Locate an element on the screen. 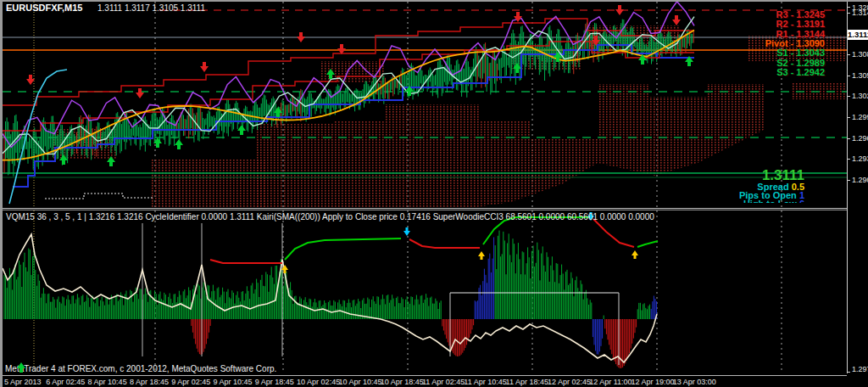  time-label: 9 Apr 02:45 is located at coordinates (191, 382).